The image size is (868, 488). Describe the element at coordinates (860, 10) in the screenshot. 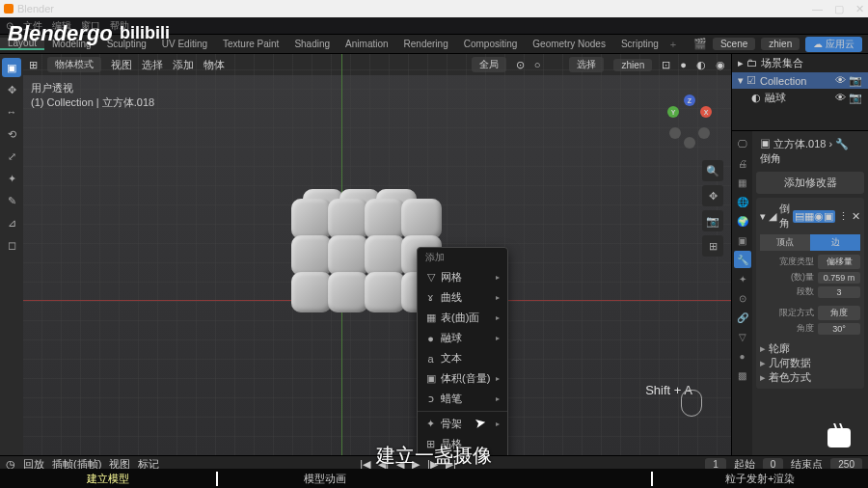

I see `close-icon: ✕` at that location.